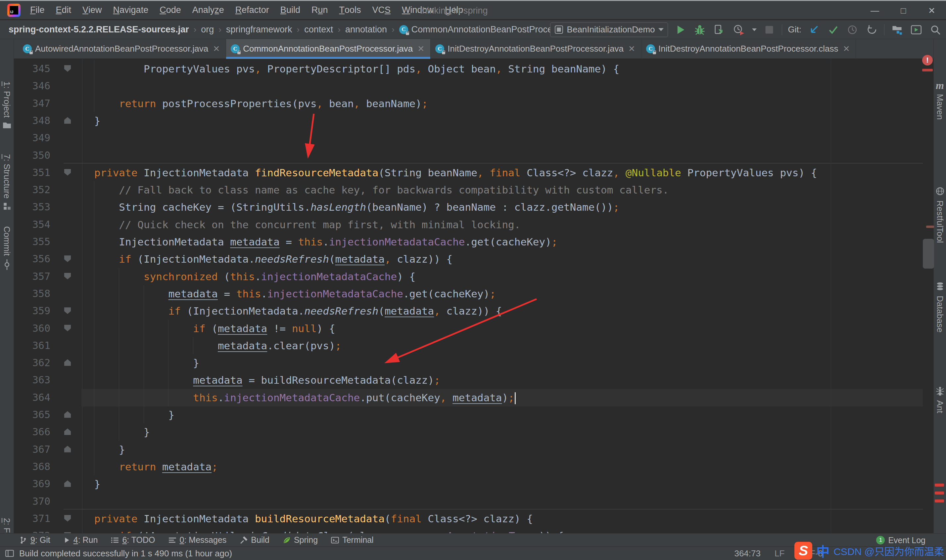  I want to click on code-line-354: // Quick check on the concurrent map fir…, so click(295, 225).